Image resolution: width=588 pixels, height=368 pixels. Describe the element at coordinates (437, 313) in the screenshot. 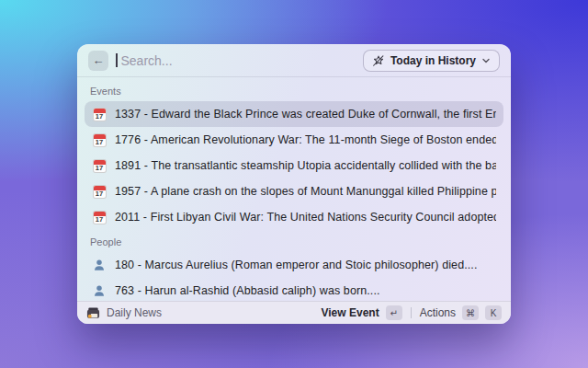

I see `actions-button: Actions` at that location.